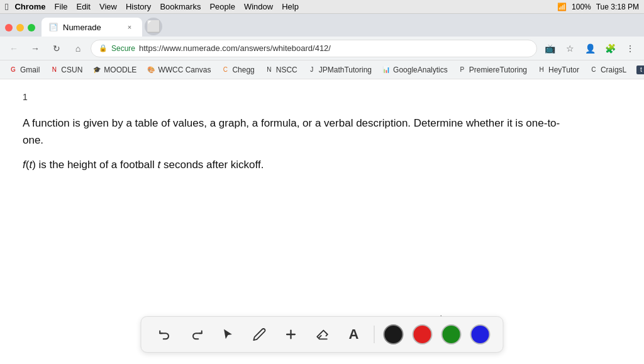 The width and height of the screenshot is (644, 364). What do you see at coordinates (322, 334) in the screenshot?
I see `drawing-toolbar: A` at bounding box center [322, 334].